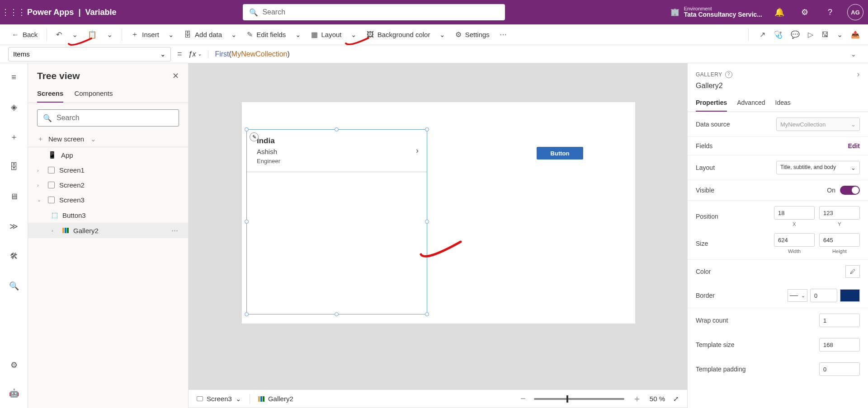 This screenshot has width=868, height=408. Describe the element at coordinates (523, 399) in the screenshot. I see `zoom-out-icon: −` at that location.